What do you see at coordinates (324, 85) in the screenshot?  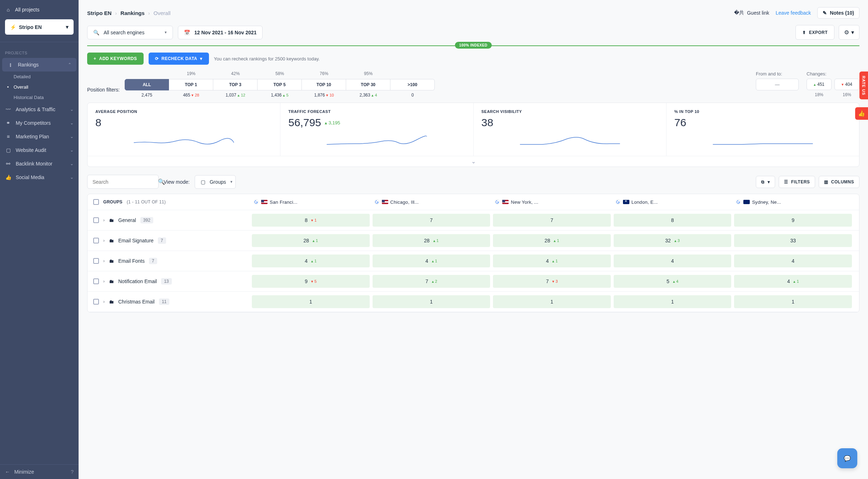 I see `position-filter-top10: TOP 10` at bounding box center [324, 85].